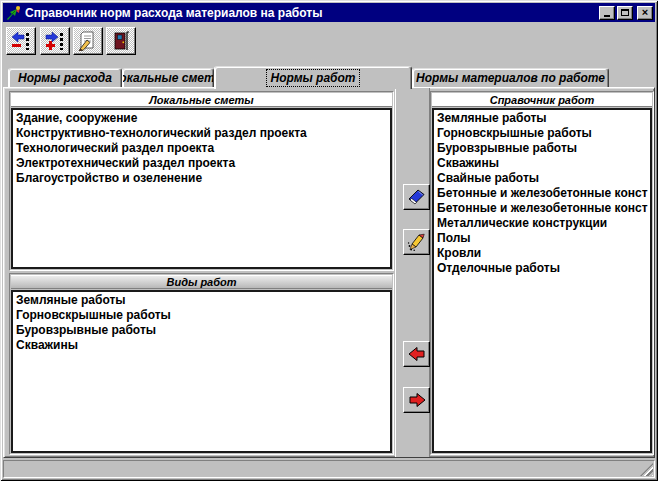 Image resolution: width=658 pixels, height=481 pixels. I want to click on tab: Нормы расхода, so click(65, 78).